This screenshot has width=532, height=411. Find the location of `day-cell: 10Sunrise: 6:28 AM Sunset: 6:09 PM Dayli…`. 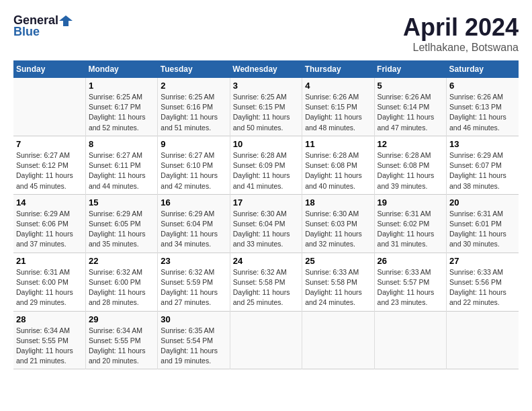

day-cell: 10Sunrise: 6:28 AM Sunset: 6:09 PM Dayli… is located at coordinates (266, 165).